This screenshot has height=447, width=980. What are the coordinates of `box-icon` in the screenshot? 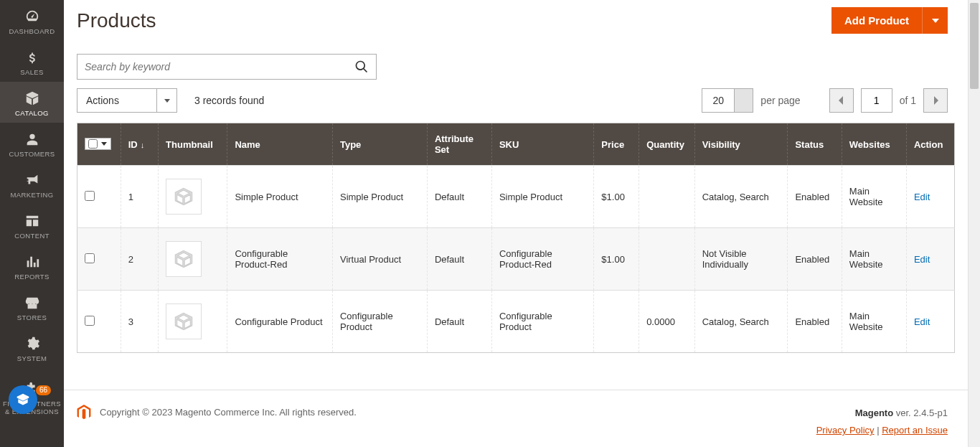 It's located at (32, 98).